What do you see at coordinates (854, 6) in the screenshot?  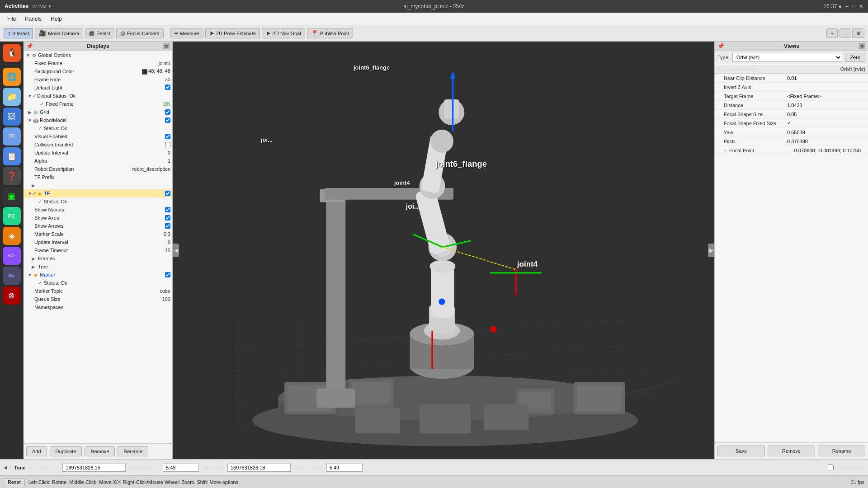 I see `maximize-button: □` at bounding box center [854, 6].